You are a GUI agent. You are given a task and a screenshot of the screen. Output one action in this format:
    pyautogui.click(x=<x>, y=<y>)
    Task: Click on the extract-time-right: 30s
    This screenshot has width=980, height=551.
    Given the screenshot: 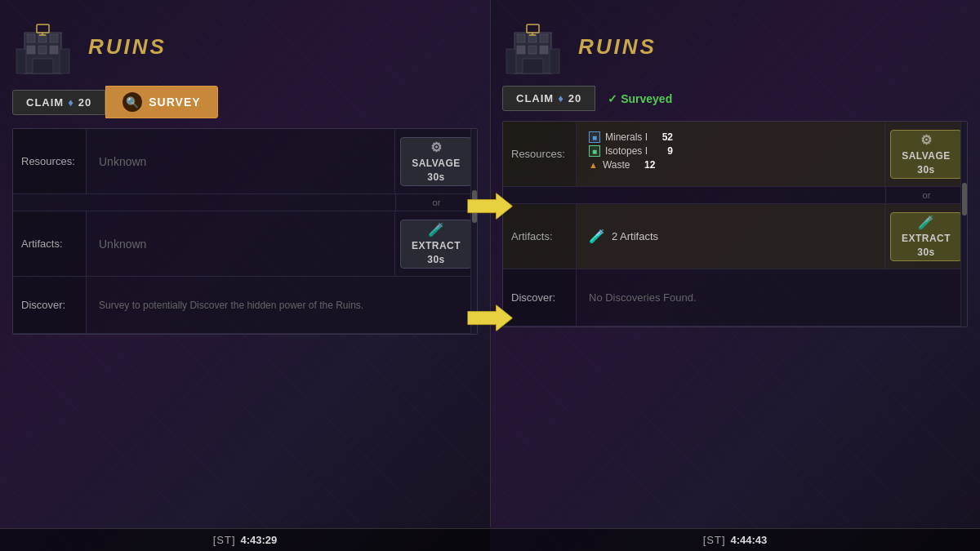 What is the action you would take?
    pyautogui.click(x=926, y=252)
    